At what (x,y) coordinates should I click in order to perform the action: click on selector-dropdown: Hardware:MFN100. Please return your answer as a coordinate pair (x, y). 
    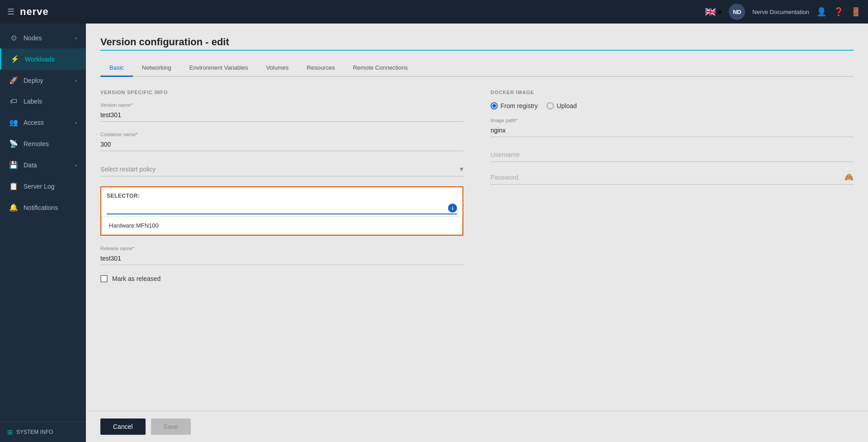
    Looking at the image, I should click on (282, 225).